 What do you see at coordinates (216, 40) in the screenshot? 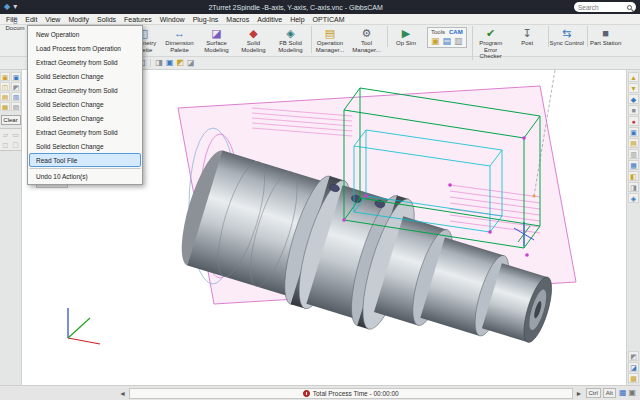
I see `toolbar-button: ◪ Surface Modeling` at bounding box center [216, 40].